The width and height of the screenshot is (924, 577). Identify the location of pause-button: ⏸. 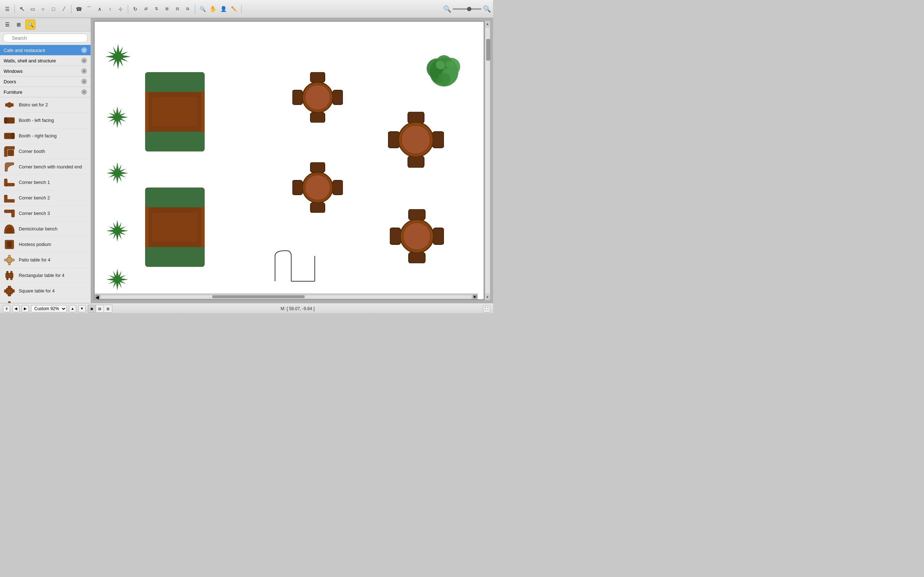
(6, 308).